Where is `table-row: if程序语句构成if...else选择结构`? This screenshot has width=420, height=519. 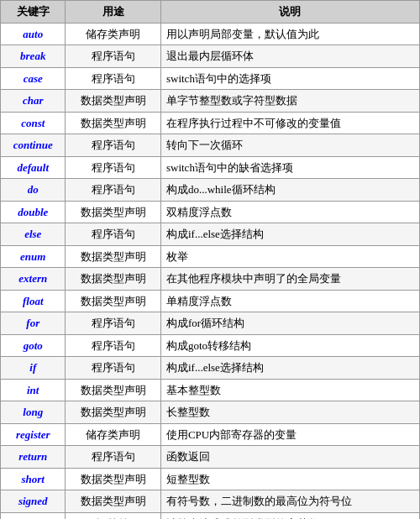
table-row: if程序语句构成if...else选择结构 is located at coordinates (210, 368).